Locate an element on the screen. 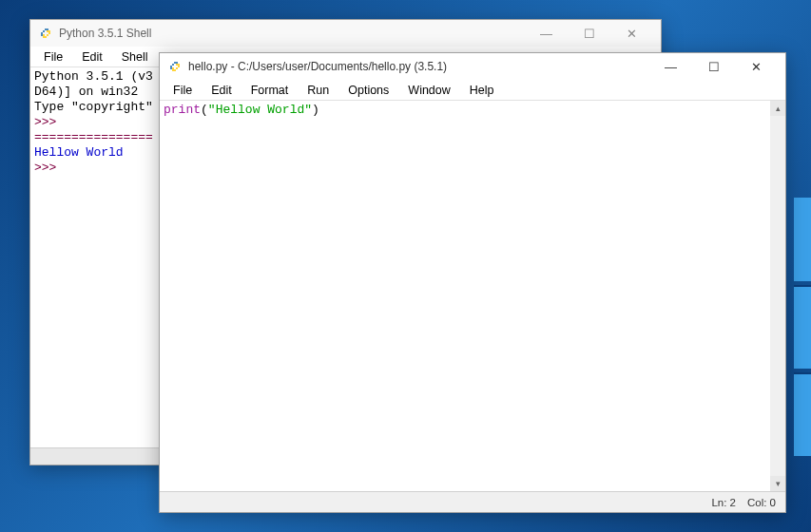  shell-close-button: ✕ is located at coordinates (631, 33).